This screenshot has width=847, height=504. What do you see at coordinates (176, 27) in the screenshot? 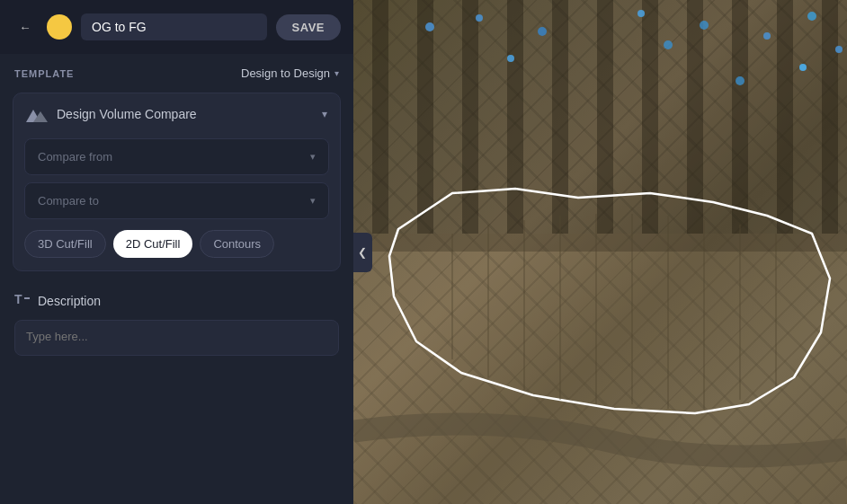
I see `header-bar: ← SAVE` at bounding box center [176, 27].